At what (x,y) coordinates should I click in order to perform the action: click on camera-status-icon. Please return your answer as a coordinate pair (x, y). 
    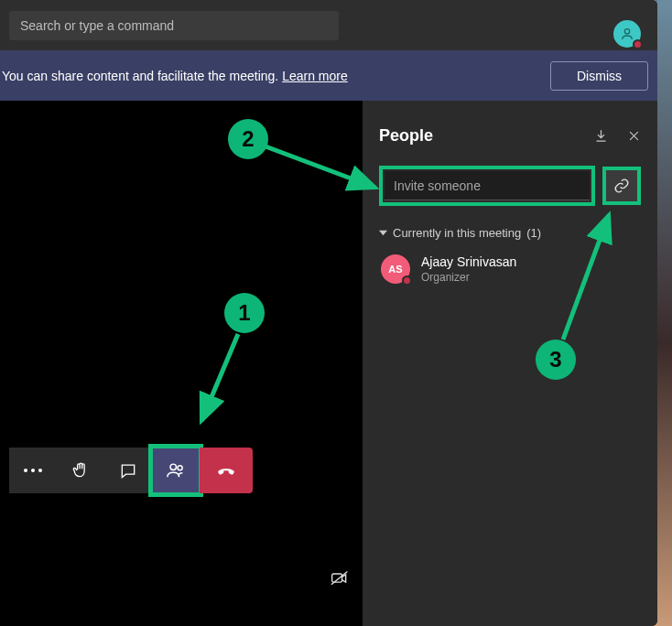
    Looking at the image, I should click on (340, 580).